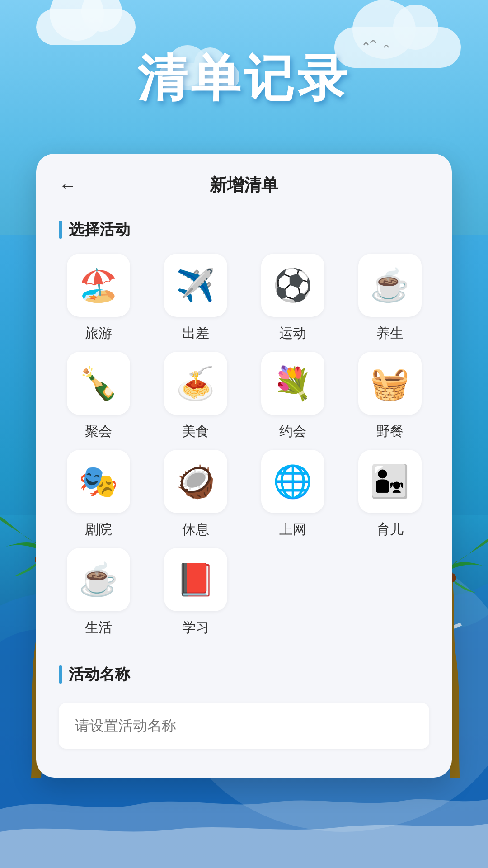 This screenshot has height=868, width=488. I want to click on activity-icon-food: 🍝, so click(196, 383).